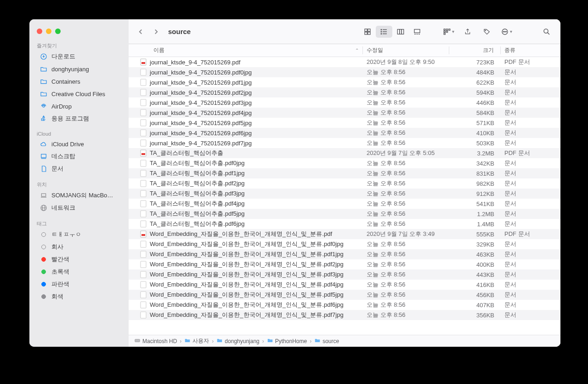  I want to click on file-row: TA_클러스터링_핵심어추출.pdf2jpg오늘 오후 8:56982KB문서, so click(345, 183).